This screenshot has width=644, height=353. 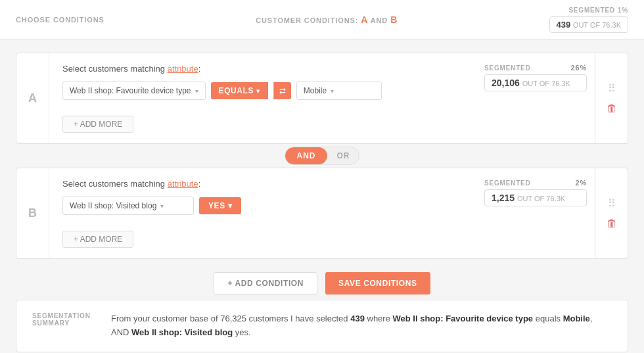 What do you see at coordinates (536, 99) in the screenshot?
I see `condition-a-right: SEGMENTED 26% 20,106 OUT OF 76.3K` at bounding box center [536, 99].